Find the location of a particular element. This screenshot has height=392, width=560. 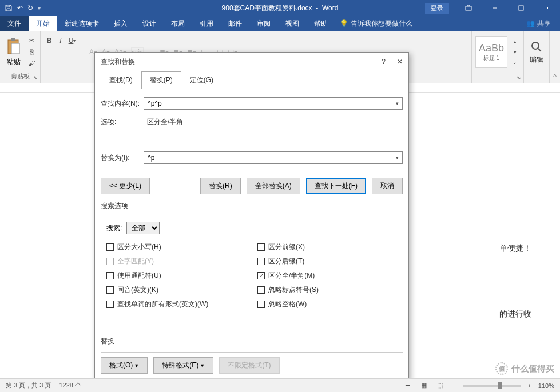

copy-icon: ⎘ is located at coordinates (31, 52).